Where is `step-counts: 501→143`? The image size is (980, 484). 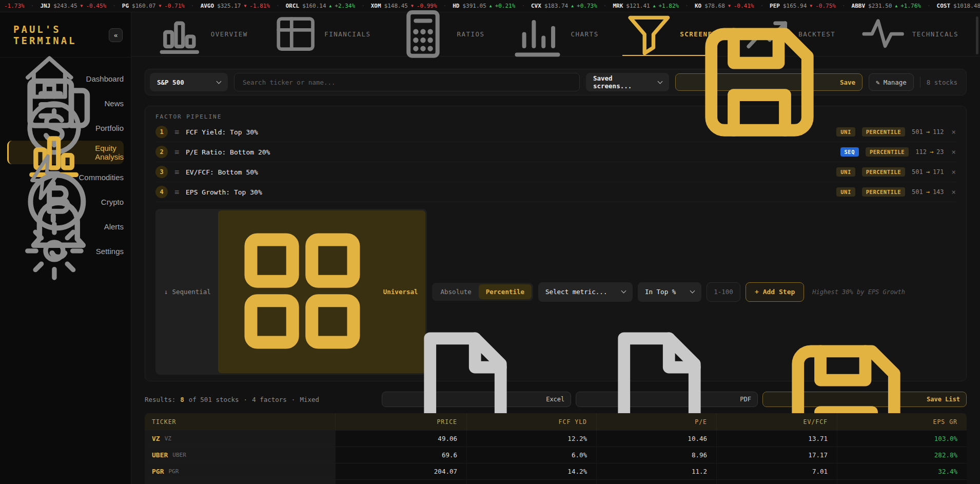 step-counts: 501→143 is located at coordinates (928, 192).